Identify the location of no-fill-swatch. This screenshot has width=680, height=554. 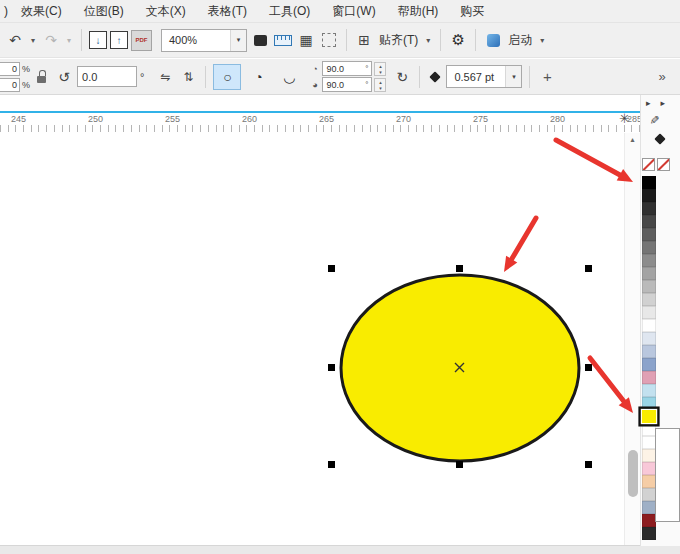
(648, 164).